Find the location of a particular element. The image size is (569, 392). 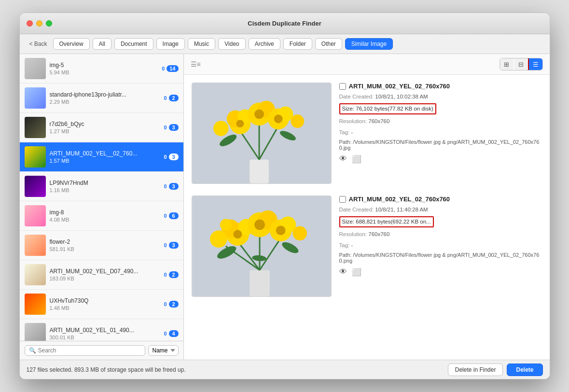

thumbnail-img5 is located at coordinates (35, 69).